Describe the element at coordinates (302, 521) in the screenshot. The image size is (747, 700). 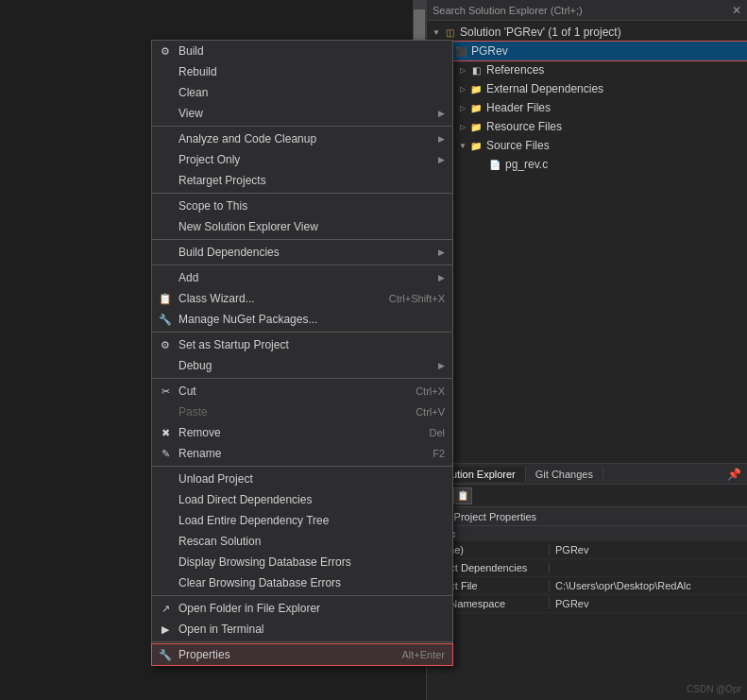
I see `menu-item-entire-tree: Load Entire Dependency Tree` at that location.